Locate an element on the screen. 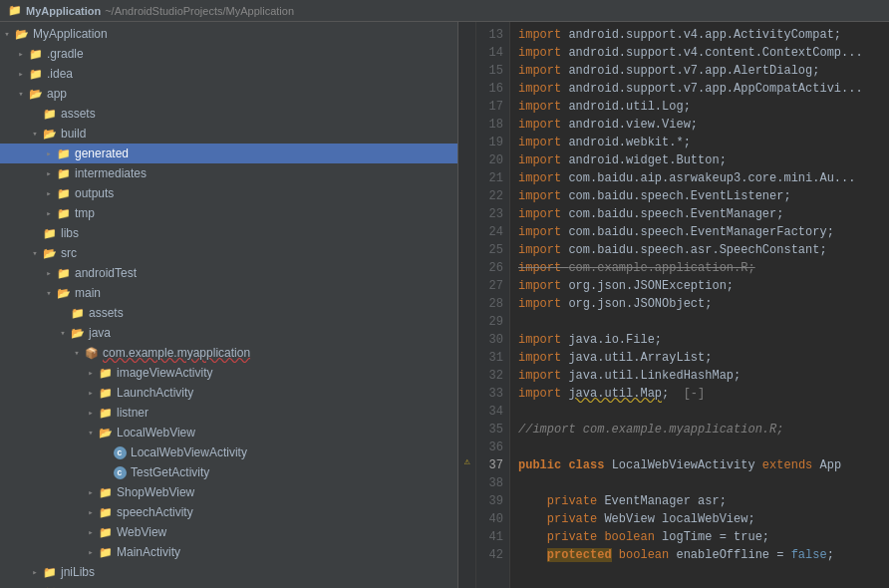 The height and width of the screenshot is (588, 889). project-icon: 📁 is located at coordinates (15, 10).